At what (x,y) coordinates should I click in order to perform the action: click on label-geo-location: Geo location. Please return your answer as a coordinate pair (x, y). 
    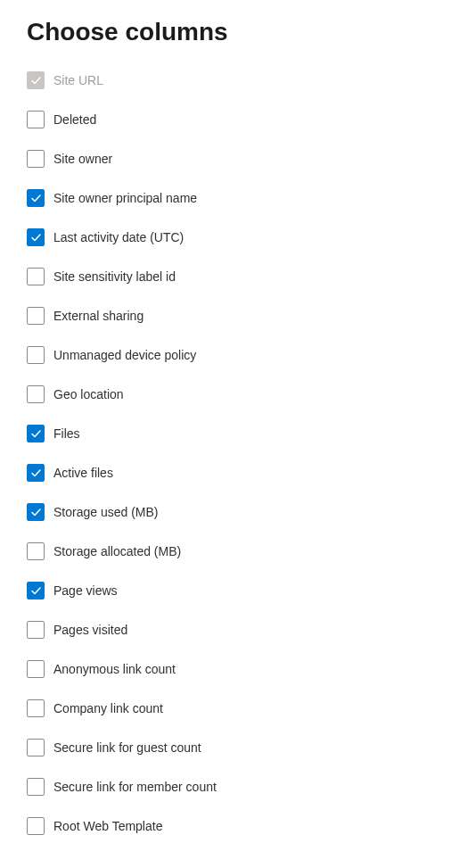
    Looking at the image, I should click on (89, 394).